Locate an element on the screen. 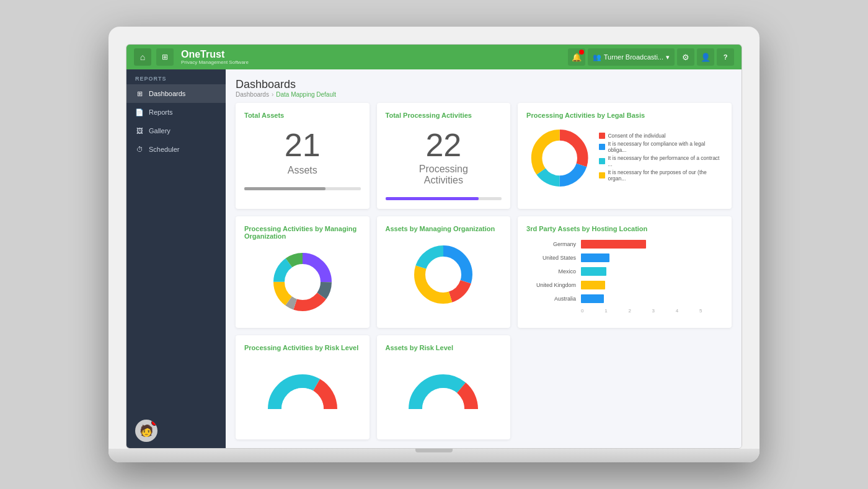 The height and width of the screenshot is (489, 868). bar-row-germany: Germany is located at coordinates (625, 244).